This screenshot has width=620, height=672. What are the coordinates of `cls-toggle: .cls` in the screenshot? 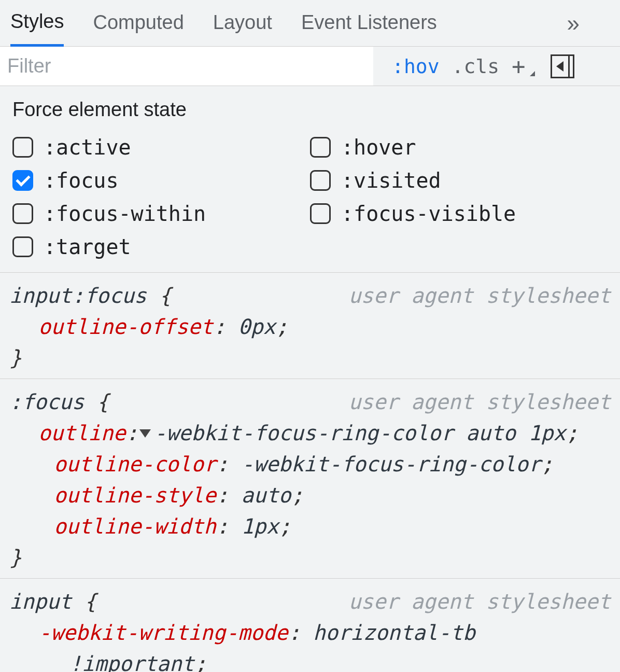 It's located at (476, 66).